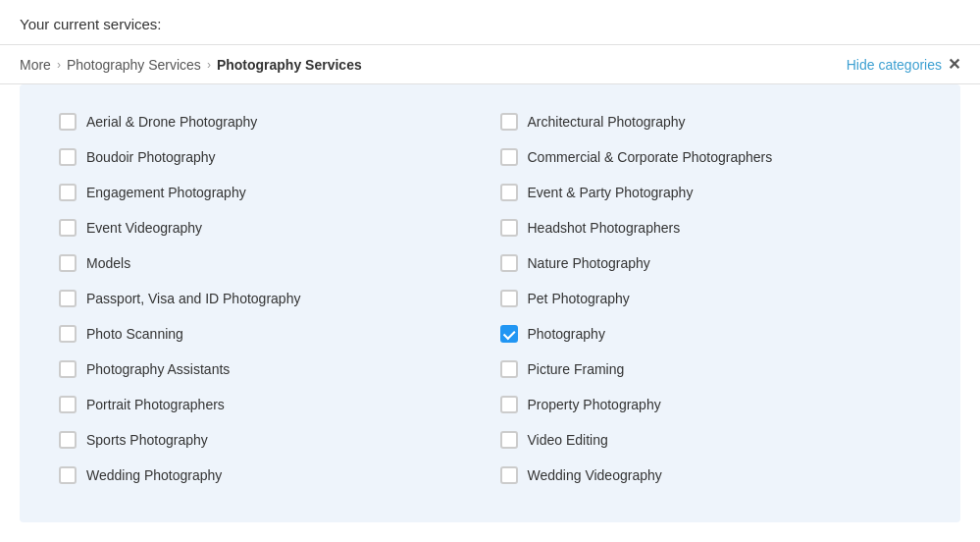 Image resolution: width=980 pixels, height=542 pixels. I want to click on category-label-wedding-videography: Wedding Videography, so click(594, 475).